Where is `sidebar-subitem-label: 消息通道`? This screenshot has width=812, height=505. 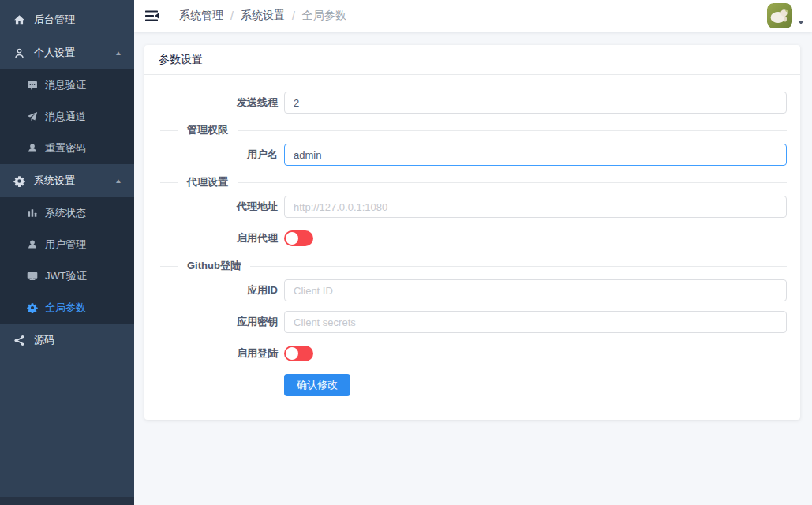
sidebar-subitem-label: 消息通道 is located at coordinates (65, 117).